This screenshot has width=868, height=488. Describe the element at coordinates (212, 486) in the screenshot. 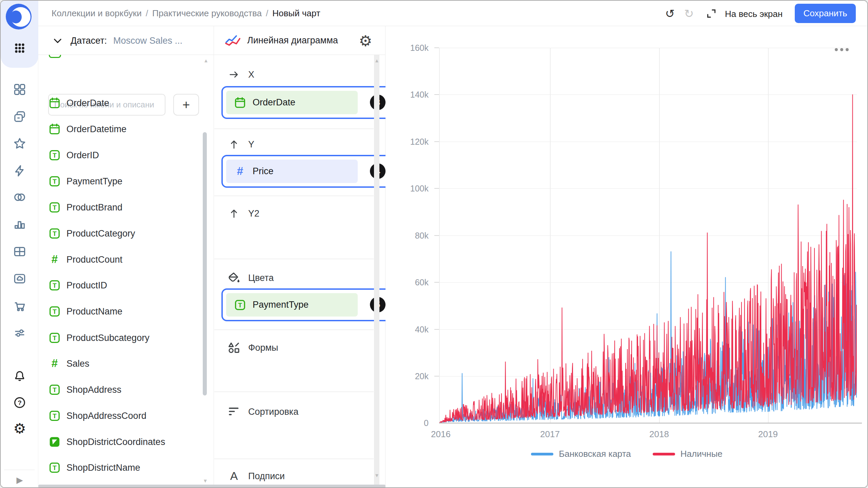

I see `horizontal-scrollbar` at that location.